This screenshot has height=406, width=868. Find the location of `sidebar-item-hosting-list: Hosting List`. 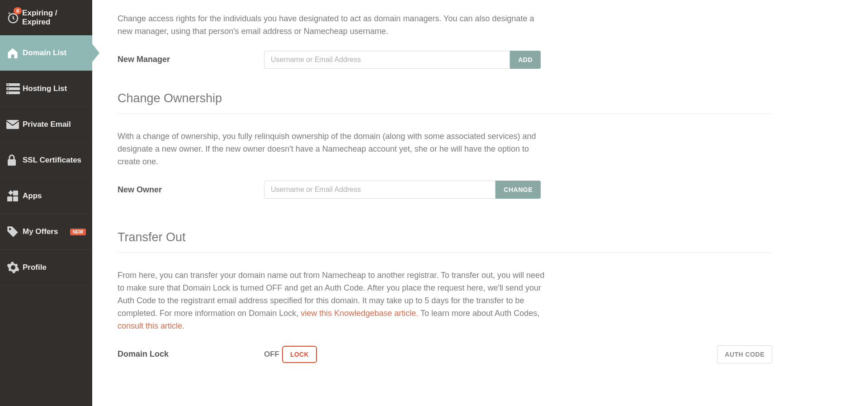

sidebar-item-hosting-list: Hosting List is located at coordinates (46, 89).